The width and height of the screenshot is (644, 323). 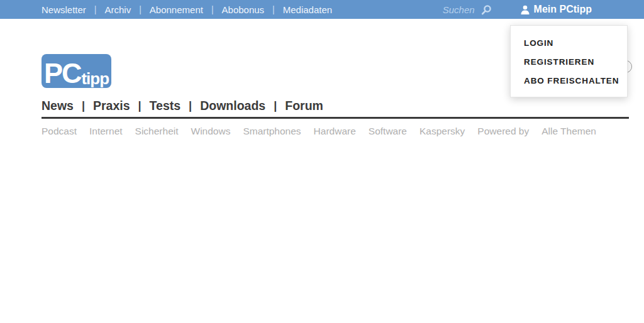 What do you see at coordinates (387, 131) in the screenshot?
I see `topic-item-software: Software` at bounding box center [387, 131].